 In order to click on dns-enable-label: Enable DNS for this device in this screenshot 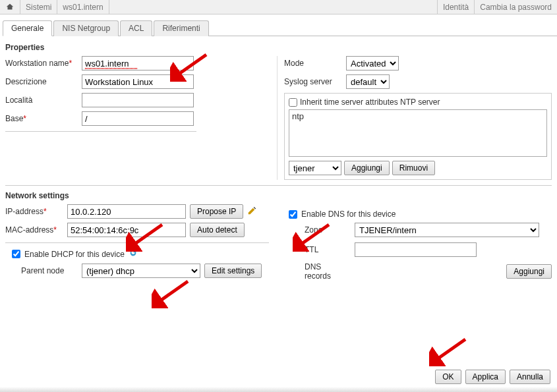, I will do `click(348, 214)`.